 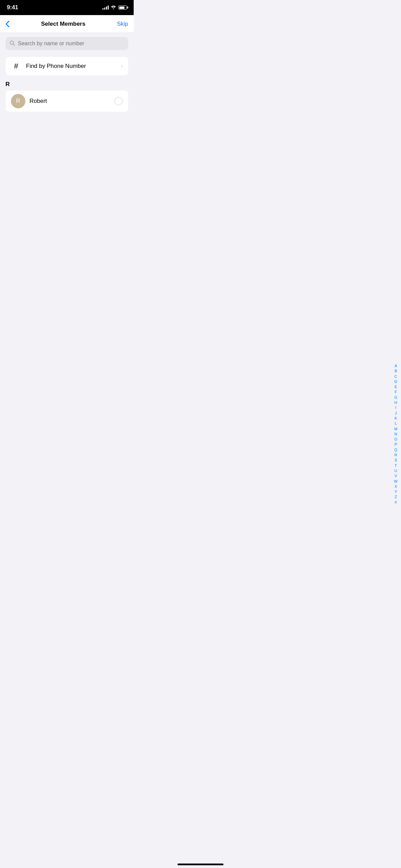 What do you see at coordinates (12, 44) in the screenshot?
I see `search-icon` at bounding box center [12, 44].